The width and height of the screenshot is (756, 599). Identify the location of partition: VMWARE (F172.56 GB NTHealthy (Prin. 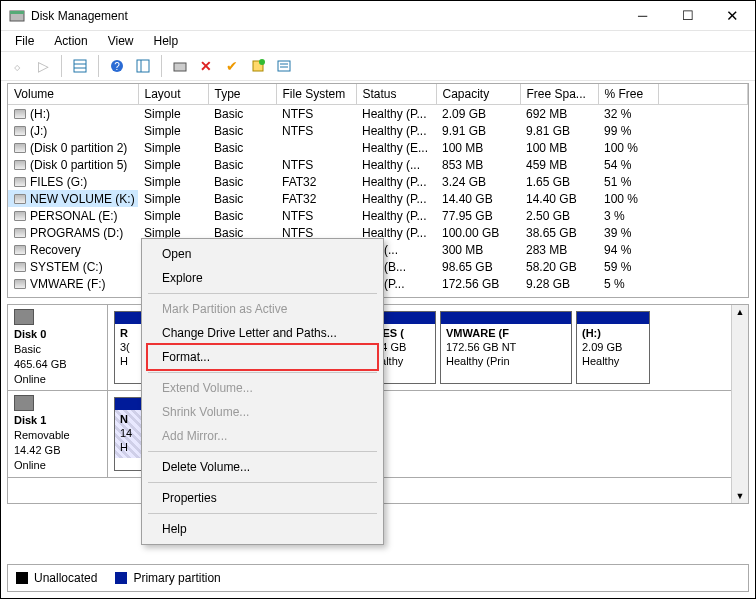
(506, 348).